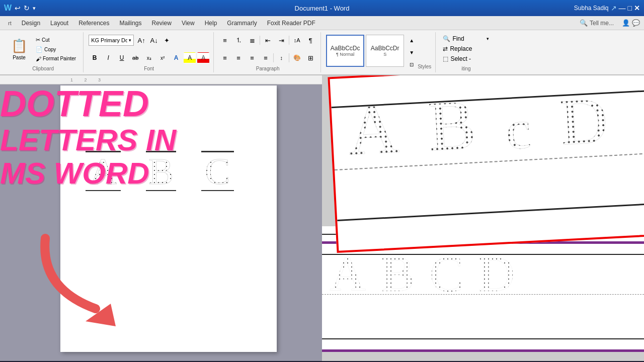 The height and width of the screenshot is (362, 644). Describe the element at coordinates (266, 58) in the screenshot. I see `justify-button: ≡` at that location.